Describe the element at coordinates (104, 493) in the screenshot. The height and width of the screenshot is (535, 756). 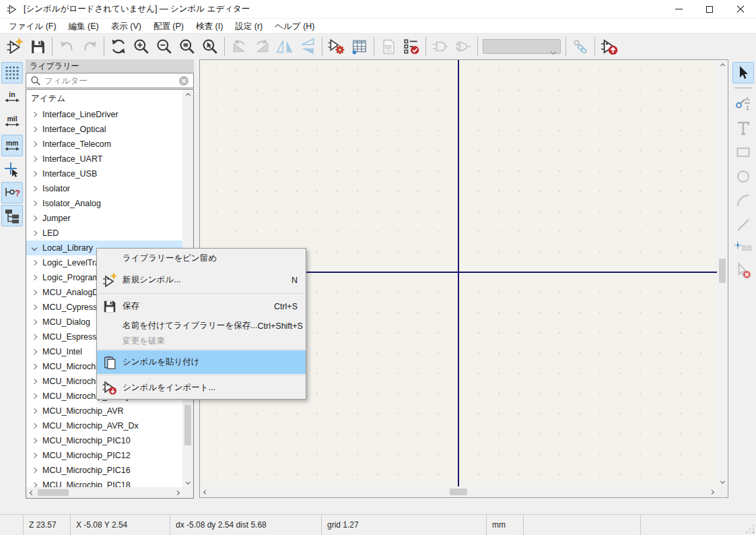
I see `tree-horizontal-scrollbar` at that location.